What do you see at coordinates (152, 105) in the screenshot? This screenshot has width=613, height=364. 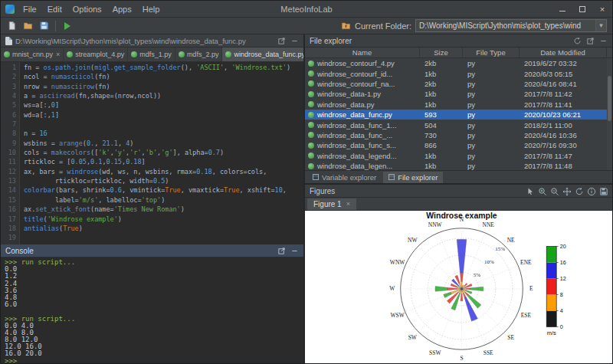 I see `code-line: 5ws=a[:,0]` at bounding box center [152, 105].